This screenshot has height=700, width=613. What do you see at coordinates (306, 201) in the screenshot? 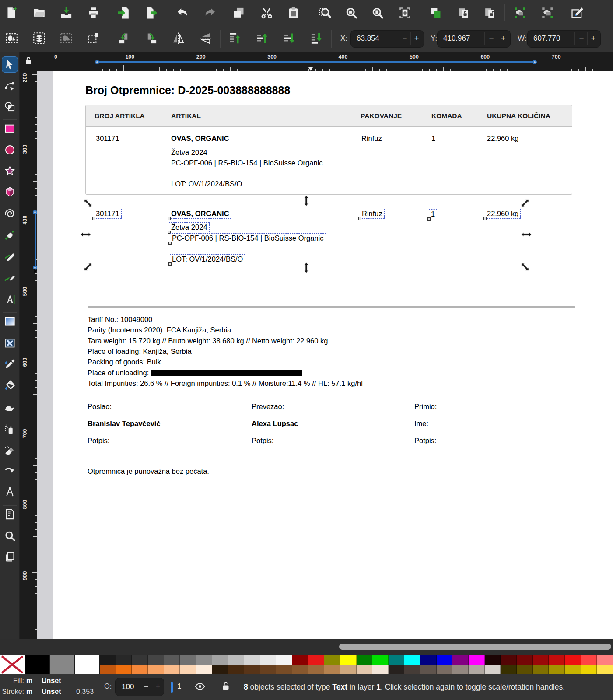
I see `selection-handle-n` at bounding box center [306, 201].